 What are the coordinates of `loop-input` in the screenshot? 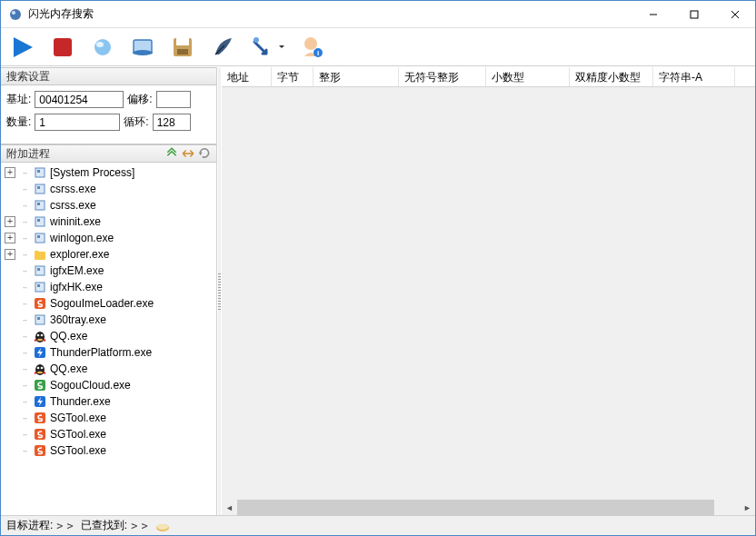 It's located at (172, 122).